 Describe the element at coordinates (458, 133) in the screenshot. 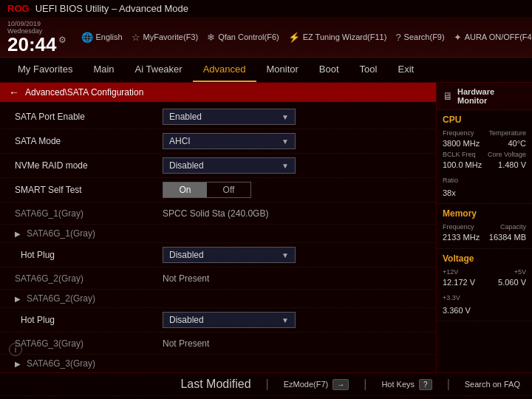

I see `cpu-freq-header: Frequency` at that location.